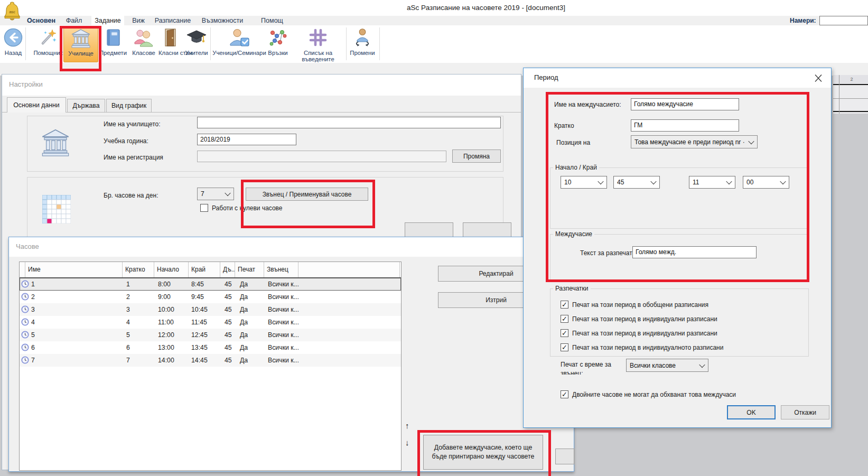 The image size is (868, 476). Describe the element at coordinates (204, 208) in the screenshot. I see `zero-periods-checkbox` at that location.